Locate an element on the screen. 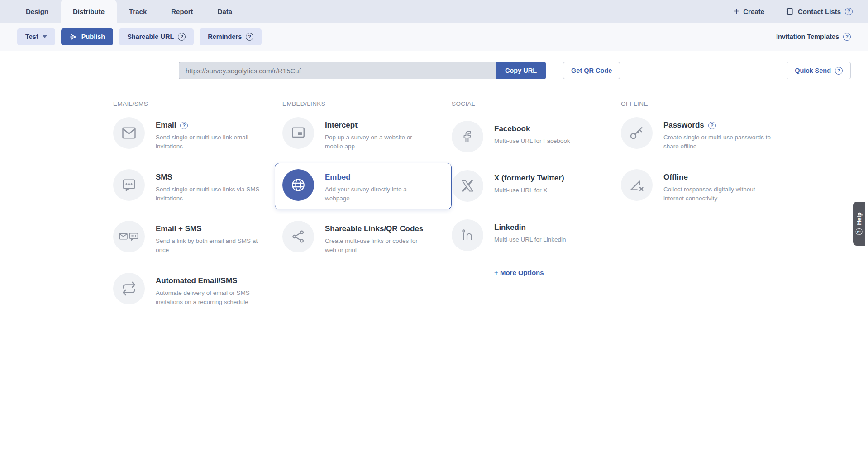 The image size is (868, 451). contact-lists-help-icon is located at coordinates (849, 12).